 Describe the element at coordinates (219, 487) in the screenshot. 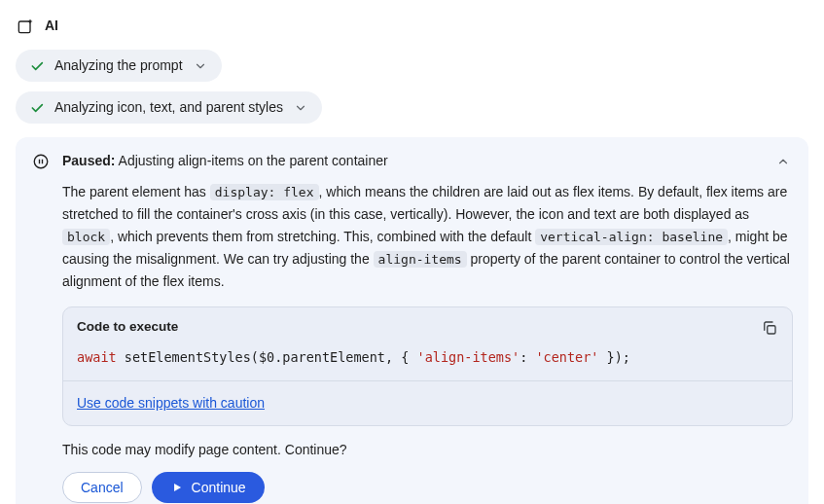

I see `button-label: Continue` at that location.